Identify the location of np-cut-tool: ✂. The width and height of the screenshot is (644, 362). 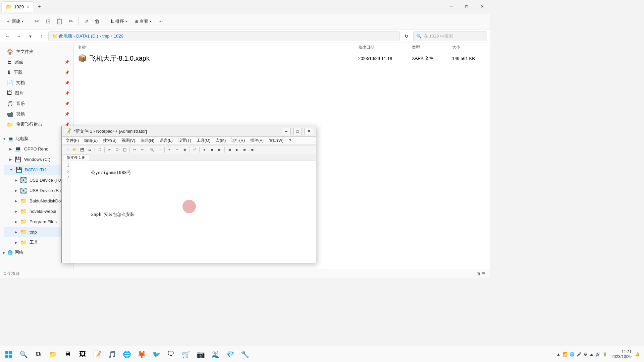
(109, 150).